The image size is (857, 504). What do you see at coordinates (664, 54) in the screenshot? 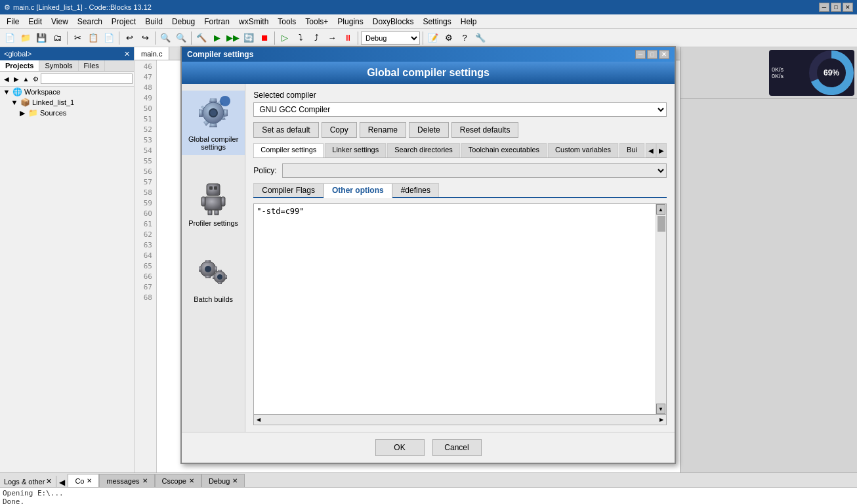
I see `dialog-close-btn: ✕` at bounding box center [664, 54].